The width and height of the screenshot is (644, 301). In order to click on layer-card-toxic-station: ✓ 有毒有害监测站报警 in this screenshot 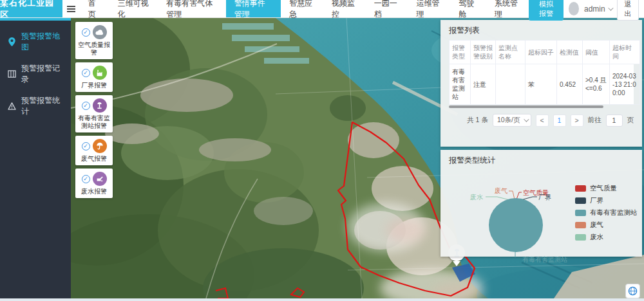, I will do `click(94, 114)`.